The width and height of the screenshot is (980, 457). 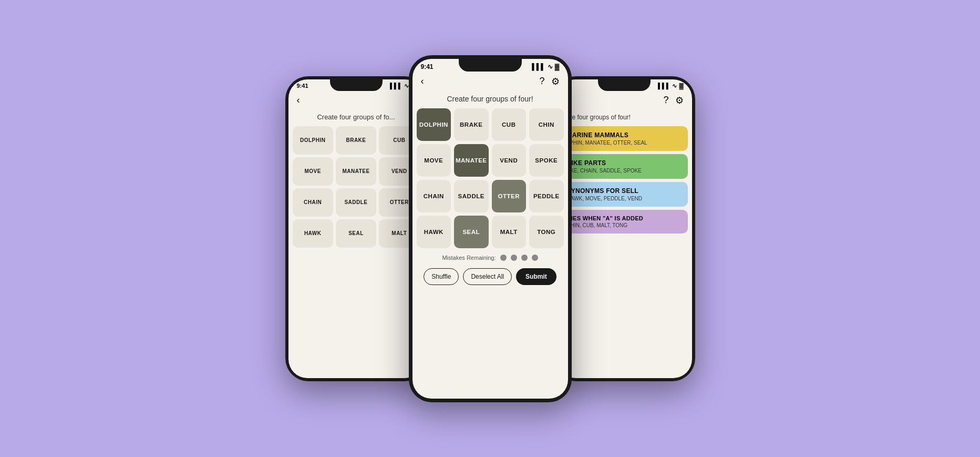 I want to click on phone-left: 9:41 ▌▌▌ ∿ ▓ ‹ Create four groups of fo.…, so click(x=356, y=229).